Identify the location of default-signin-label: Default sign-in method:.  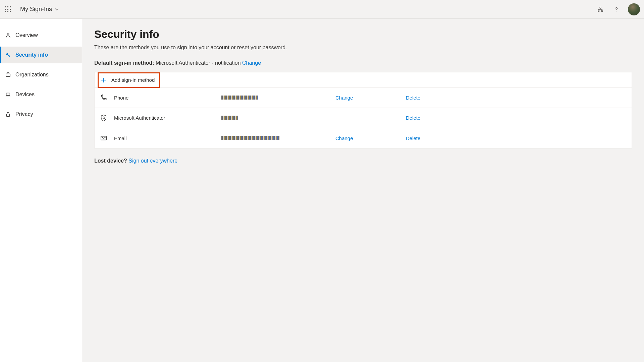
(124, 63).